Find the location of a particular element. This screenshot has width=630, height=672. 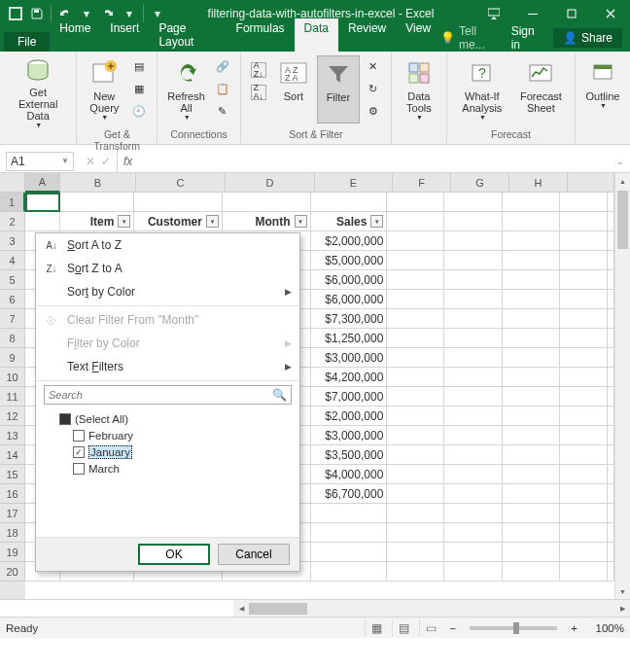

save-icon is located at coordinates (37, 14).